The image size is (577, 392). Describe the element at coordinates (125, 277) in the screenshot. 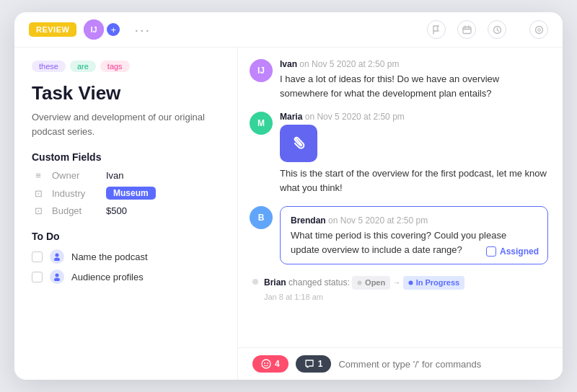

I see `list-item: Audience profiles` at that location.